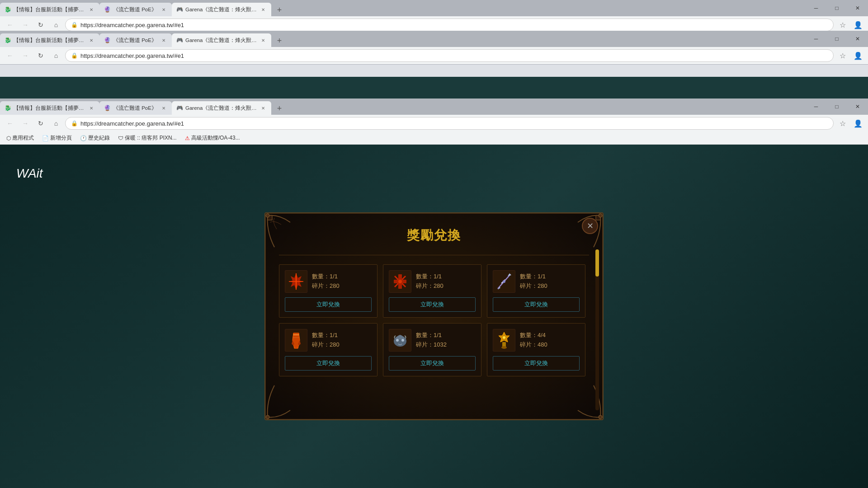  What do you see at coordinates (449, 25) in the screenshot?
I see `address-input-1: 🔒 https://dreamcatcher.poe.garena.tw/#e1` at bounding box center [449, 25].